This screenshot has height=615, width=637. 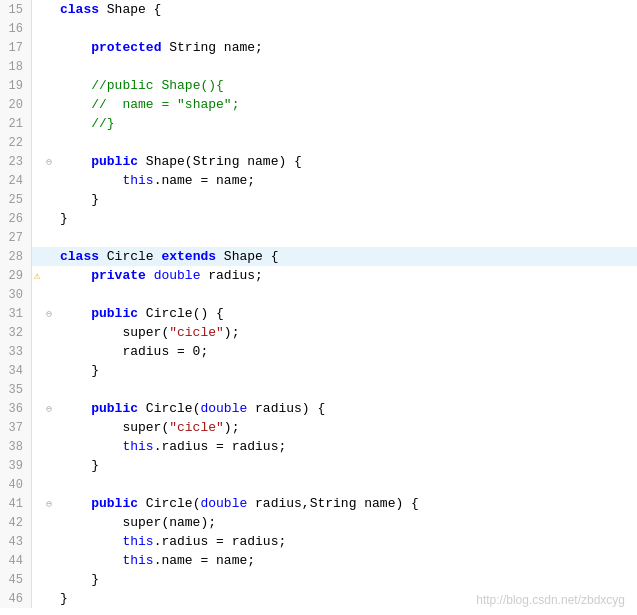 What do you see at coordinates (16, 142) in the screenshot?
I see `line-number: 22` at bounding box center [16, 142].